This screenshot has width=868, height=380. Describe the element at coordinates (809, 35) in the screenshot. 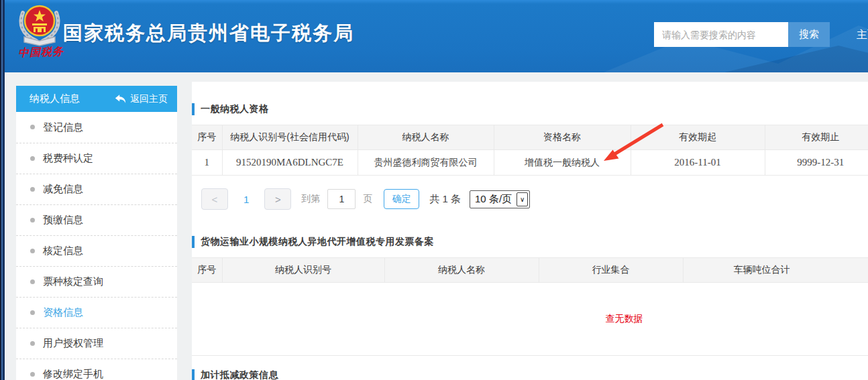

I see `search-button: 搜索` at that location.